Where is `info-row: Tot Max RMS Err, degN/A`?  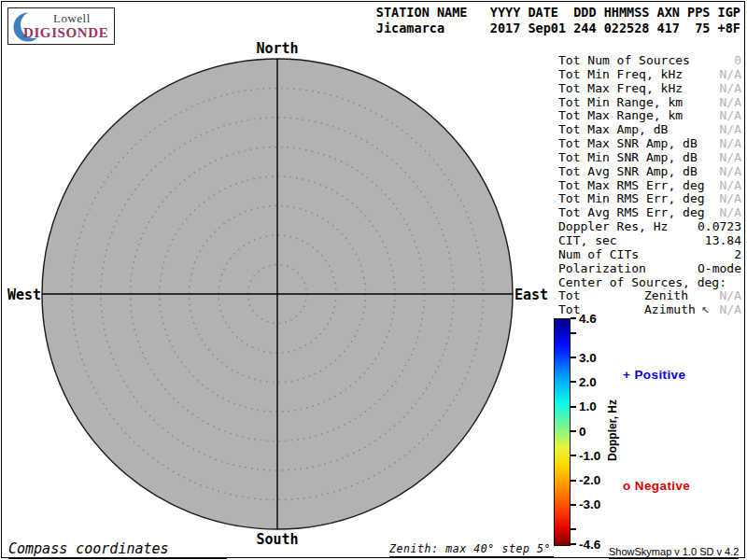
info-row: Tot Max RMS Err, degN/A is located at coordinates (650, 187).